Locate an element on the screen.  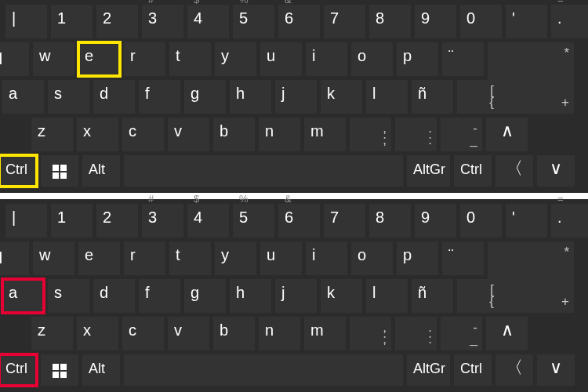
key-w: w is located at coordinates (53, 60).